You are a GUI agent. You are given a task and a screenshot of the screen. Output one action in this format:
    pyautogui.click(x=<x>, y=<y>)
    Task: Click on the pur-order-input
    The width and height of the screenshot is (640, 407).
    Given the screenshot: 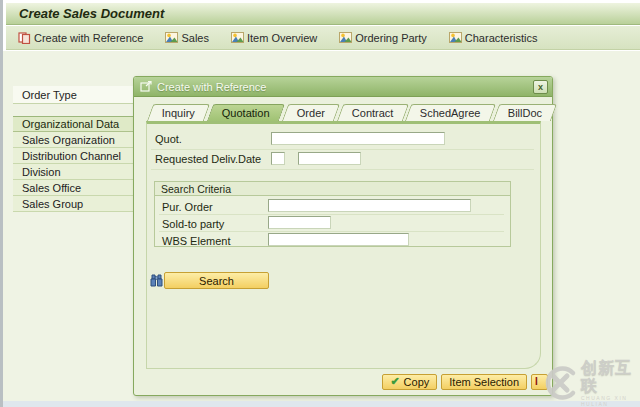 What is the action you would take?
    pyautogui.click(x=370, y=206)
    